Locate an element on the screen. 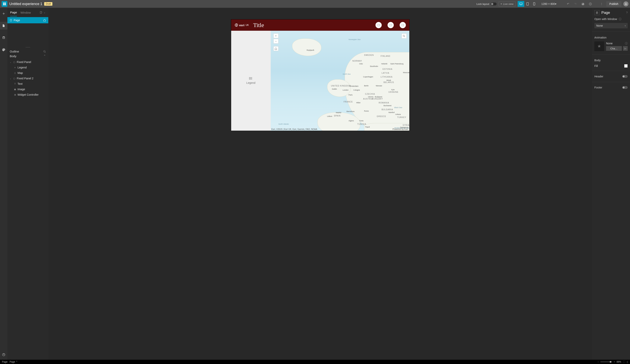 The image size is (630, 364). legend-label: Legend is located at coordinates (251, 83).